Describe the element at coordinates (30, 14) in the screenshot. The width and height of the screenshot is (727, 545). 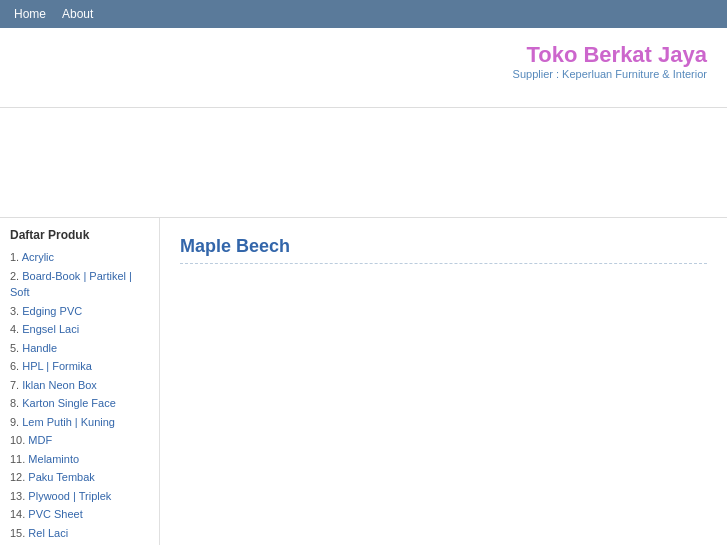
I see `nav-home: Home` at that location.